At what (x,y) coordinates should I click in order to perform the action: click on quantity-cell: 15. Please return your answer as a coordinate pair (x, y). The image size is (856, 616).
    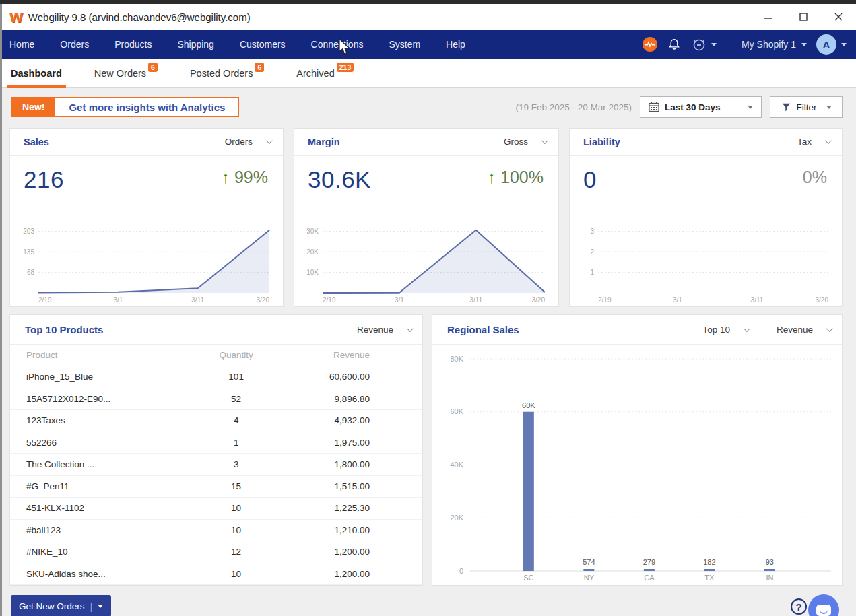
    Looking at the image, I should click on (236, 486).